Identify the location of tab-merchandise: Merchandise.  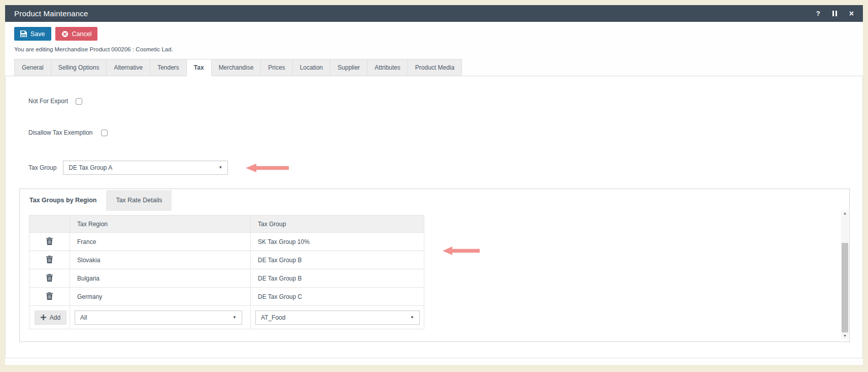
(237, 68).